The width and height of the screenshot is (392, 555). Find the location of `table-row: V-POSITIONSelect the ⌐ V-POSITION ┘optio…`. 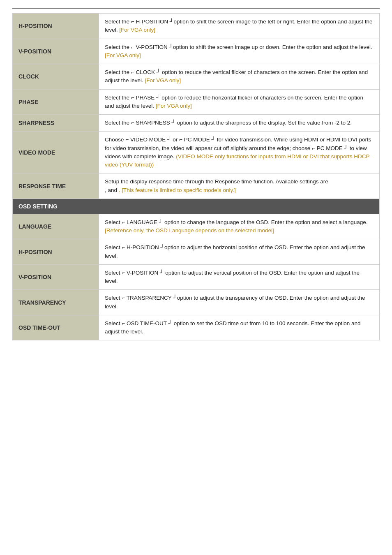

table-row: V-POSITIONSelect the ⌐ V-POSITION ┘optio… is located at coordinates (196, 51).